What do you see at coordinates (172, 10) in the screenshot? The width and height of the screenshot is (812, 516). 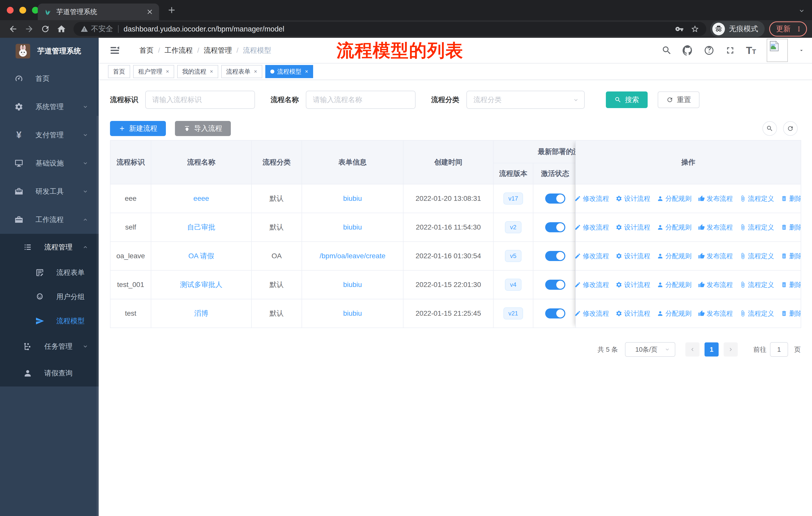 I see `new-tab-button` at bounding box center [172, 10].